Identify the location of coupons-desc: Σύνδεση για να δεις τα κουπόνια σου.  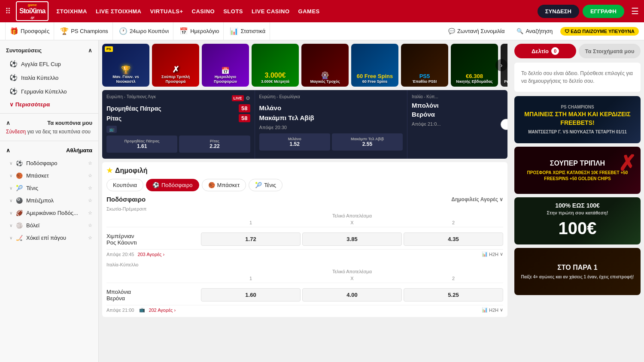
(49, 132).